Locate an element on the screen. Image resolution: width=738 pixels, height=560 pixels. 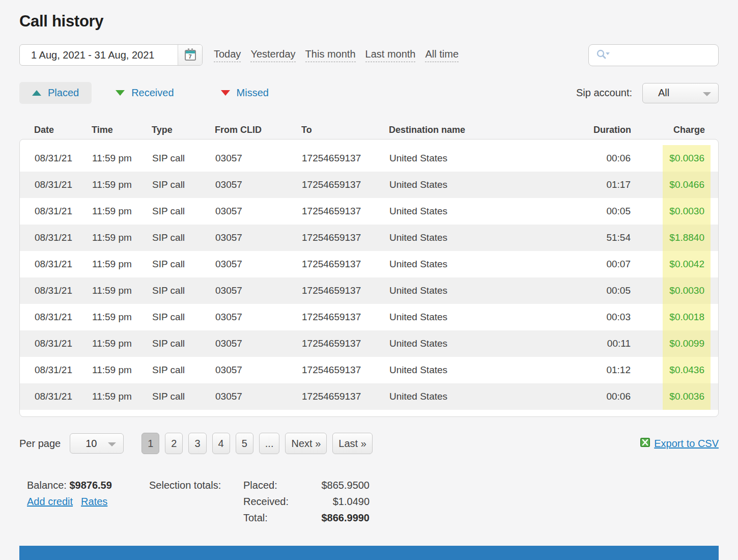
missed-arrow-icon is located at coordinates (225, 93).